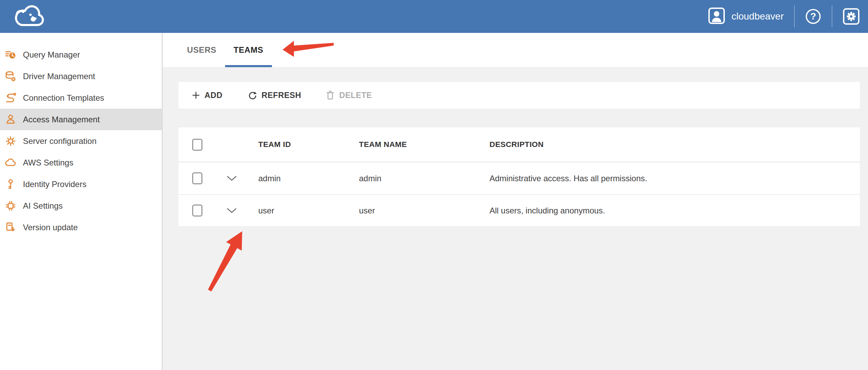 The width and height of the screenshot is (868, 370). What do you see at coordinates (813, 16) in the screenshot?
I see `help-icon: ?` at bounding box center [813, 16].